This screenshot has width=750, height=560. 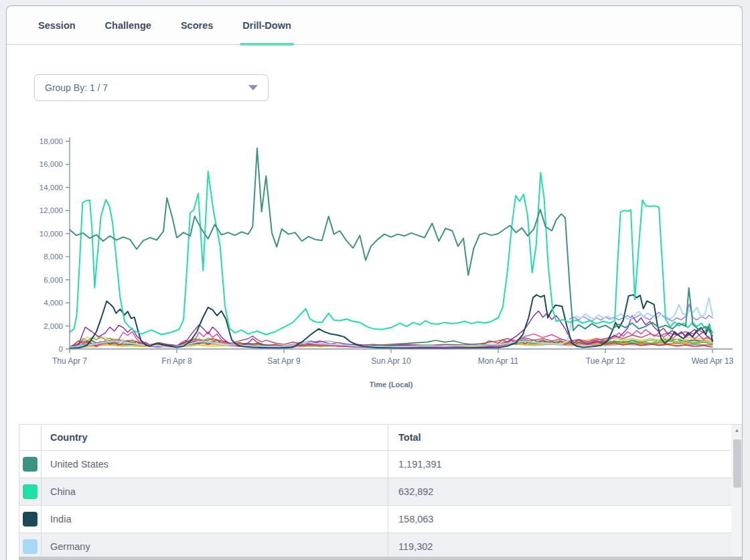 I want to click on x-axis-tick-label: Mon Apr 11, so click(x=498, y=361).